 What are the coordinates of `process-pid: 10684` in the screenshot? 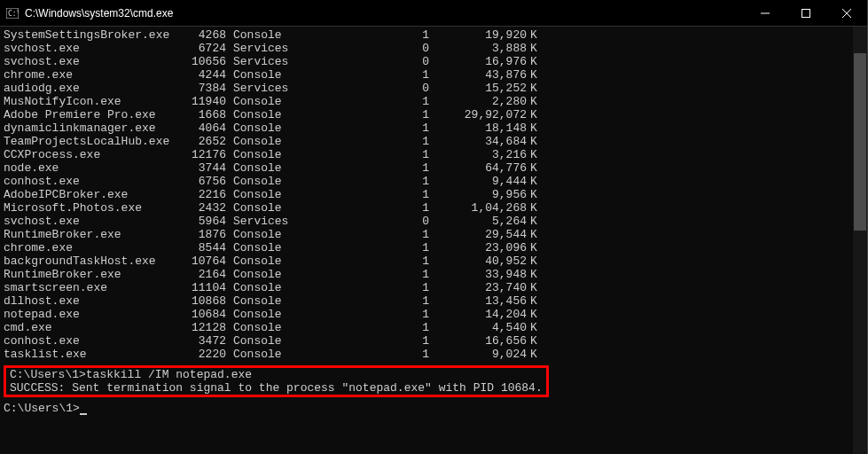 It's located at (206, 314).